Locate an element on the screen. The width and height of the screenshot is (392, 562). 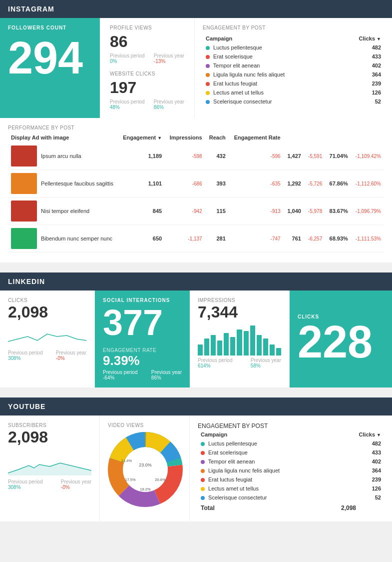
eng-table-row: Erat scelerisque 433 is located at coordinates (294, 56).